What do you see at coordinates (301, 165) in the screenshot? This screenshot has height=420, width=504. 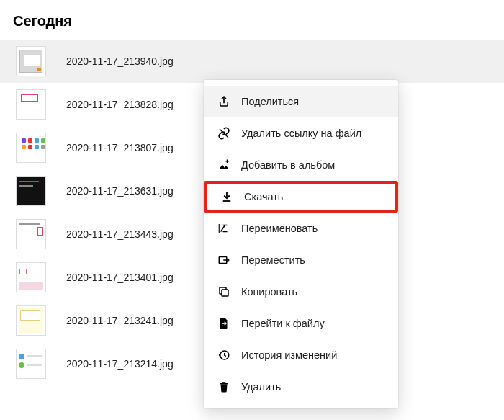 I see `menu-add-album: Добавить в альбом` at bounding box center [301, 165].